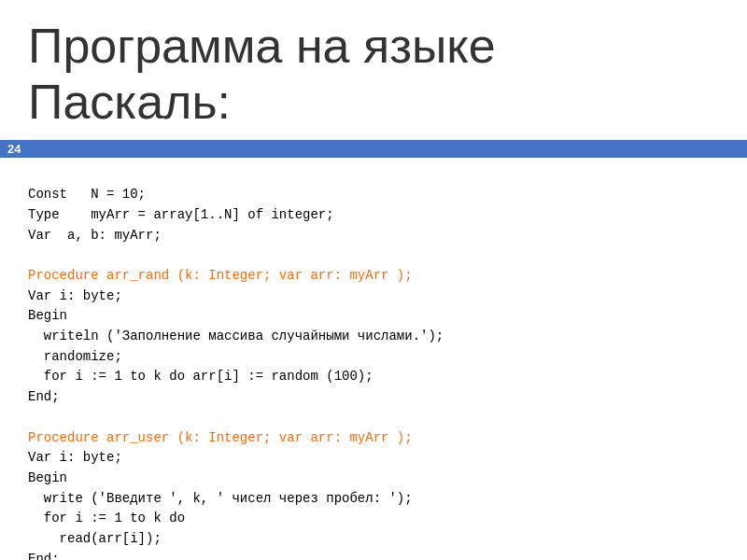 The height and width of the screenshot is (560, 747). What do you see at coordinates (14, 149) in the screenshot?
I see `slide-number: 24` at bounding box center [14, 149].